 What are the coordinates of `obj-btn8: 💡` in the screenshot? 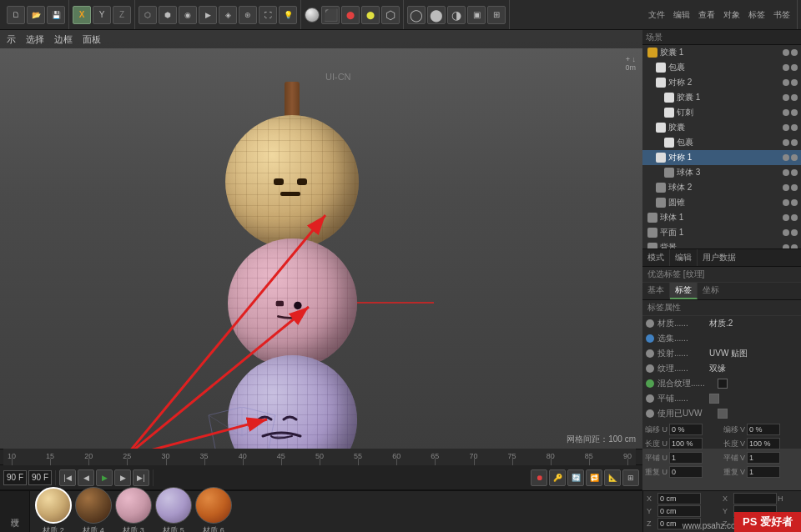 It's located at (288, 15).